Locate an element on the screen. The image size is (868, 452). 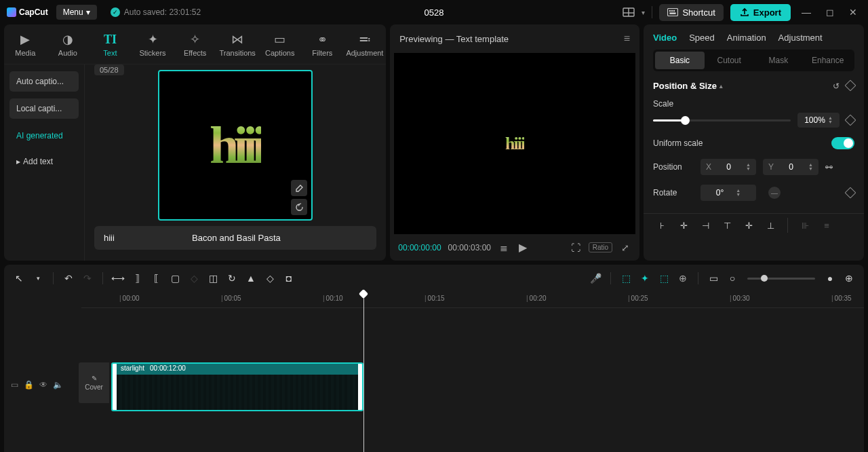
close-button: ✕ is located at coordinates (853, 12).